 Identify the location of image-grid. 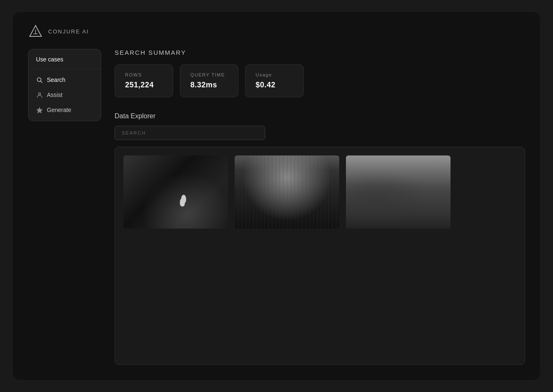
(320, 192).